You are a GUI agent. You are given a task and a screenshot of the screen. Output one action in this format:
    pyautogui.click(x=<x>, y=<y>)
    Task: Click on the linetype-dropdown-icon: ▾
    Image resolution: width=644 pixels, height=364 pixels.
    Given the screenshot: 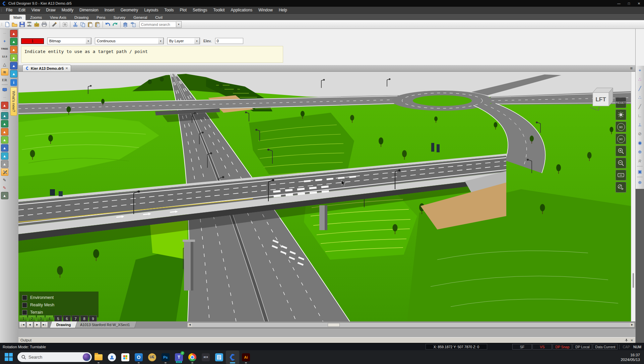 What is the action you would take?
    pyautogui.click(x=161, y=41)
    